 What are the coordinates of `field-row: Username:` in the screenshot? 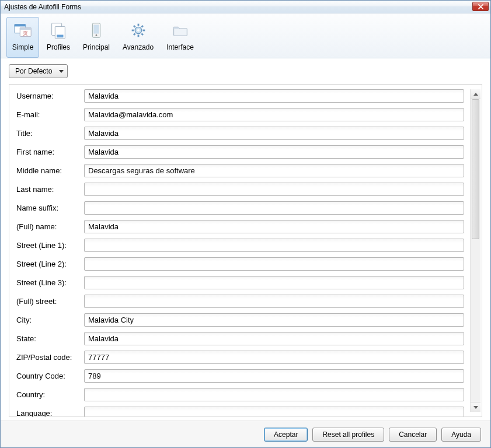 It's located at (239, 96).